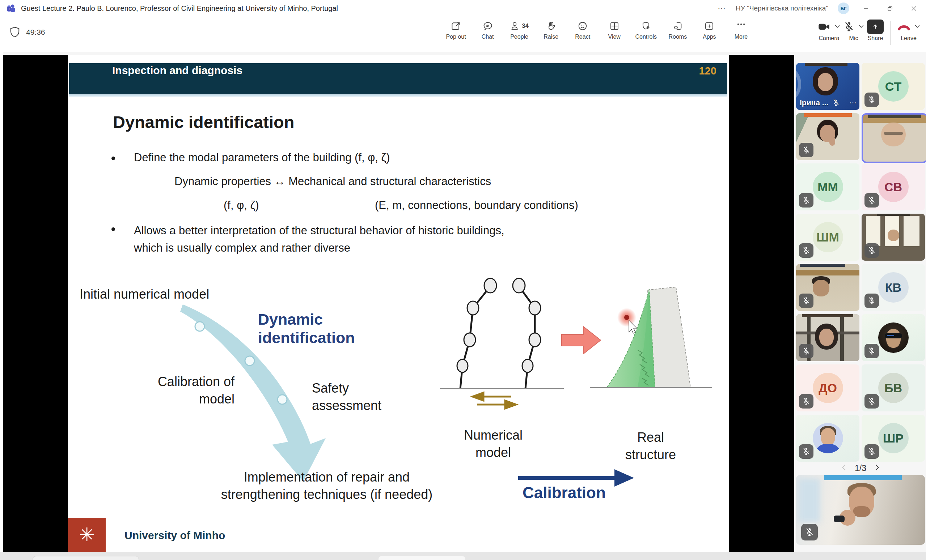  I want to click on participant-avatar-tile: CT, so click(893, 86).